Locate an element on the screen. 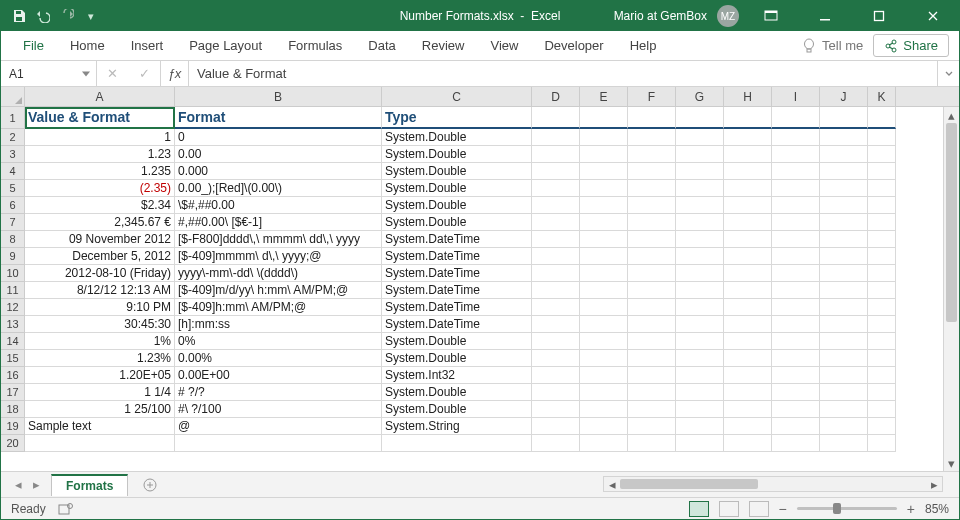 This screenshot has width=960, height=520. cell: 0.00% is located at coordinates (278, 358).